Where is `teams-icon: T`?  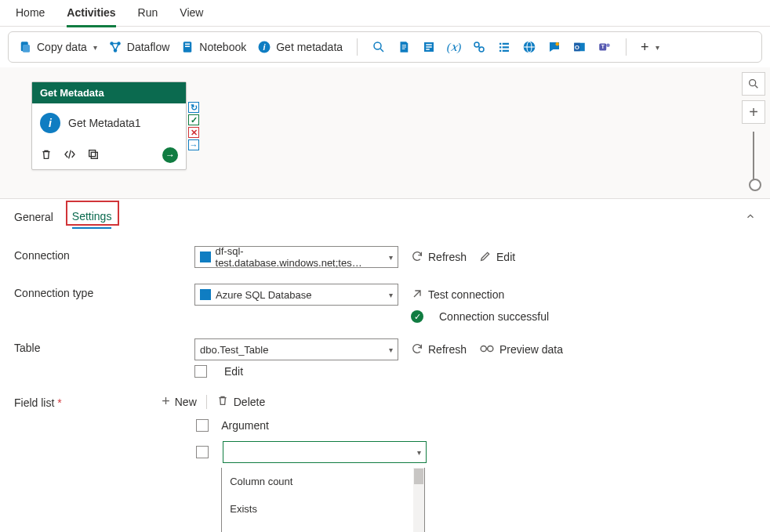
teams-icon: T is located at coordinates (605, 47).